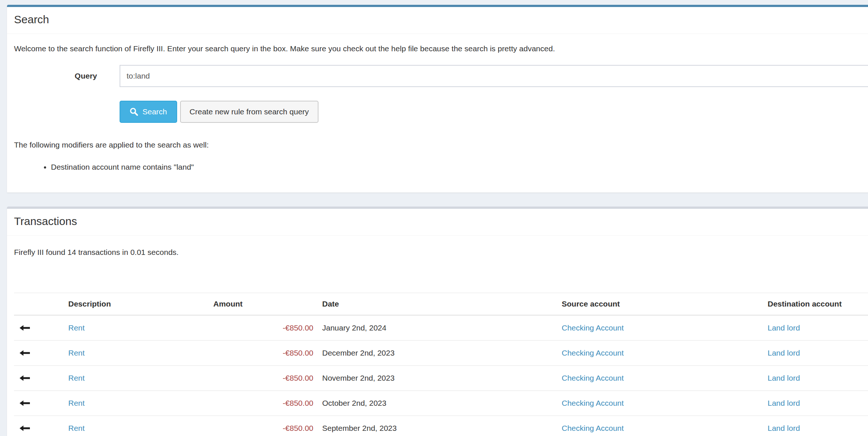 This screenshot has width=868, height=436. What do you see at coordinates (459, 167) in the screenshot?
I see `modifier-item: Destination account name contains "land"` at bounding box center [459, 167].